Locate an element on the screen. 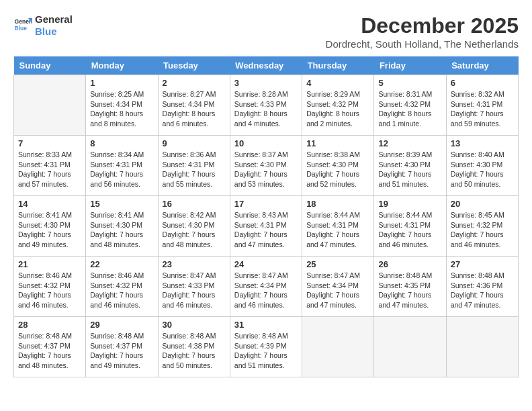 This screenshot has width=532, height=411. day-number: 31 is located at coordinates (266, 325).